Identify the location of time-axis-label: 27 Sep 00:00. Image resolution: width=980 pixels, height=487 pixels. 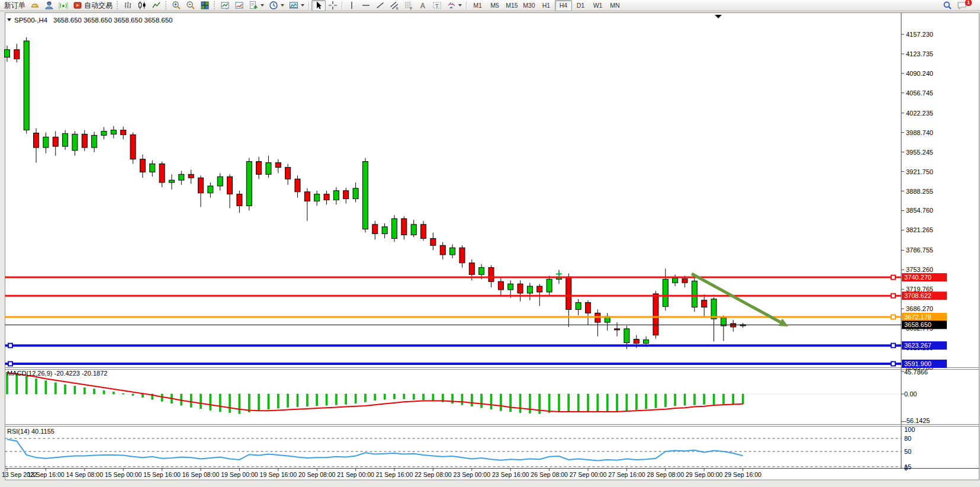
(589, 475).